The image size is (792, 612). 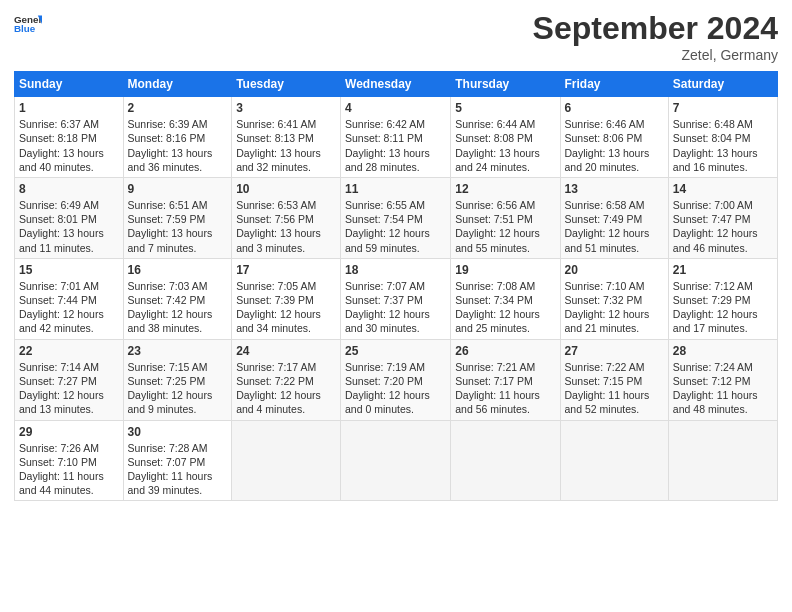 I want to click on calendar-week: 15 Sunrise: 7:01 AM Sunset: 7:44 PM Dayl…, so click(x=396, y=298).